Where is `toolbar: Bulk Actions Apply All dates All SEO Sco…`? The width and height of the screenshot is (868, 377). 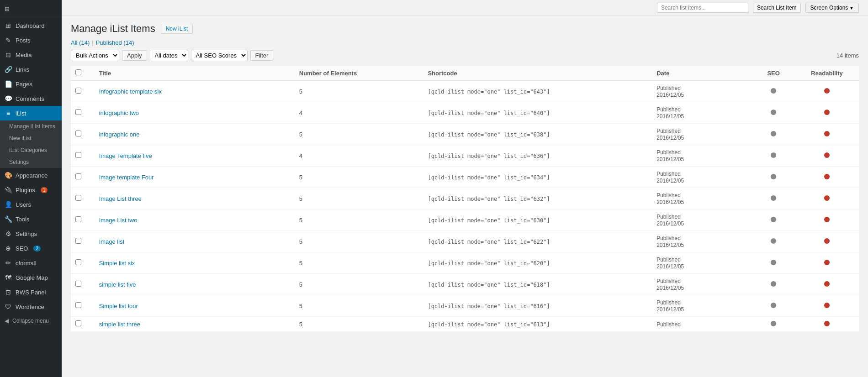 toolbar: Bulk Actions Apply All dates All SEO Sco… is located at coordinates (465, 56).